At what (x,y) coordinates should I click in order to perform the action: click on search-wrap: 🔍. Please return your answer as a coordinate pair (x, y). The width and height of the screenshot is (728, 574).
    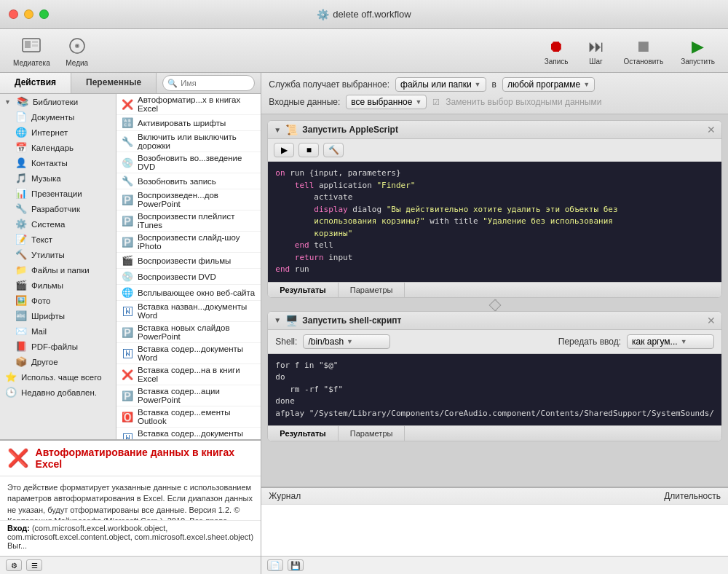
    Looking at the image, I should click on (208, 83).